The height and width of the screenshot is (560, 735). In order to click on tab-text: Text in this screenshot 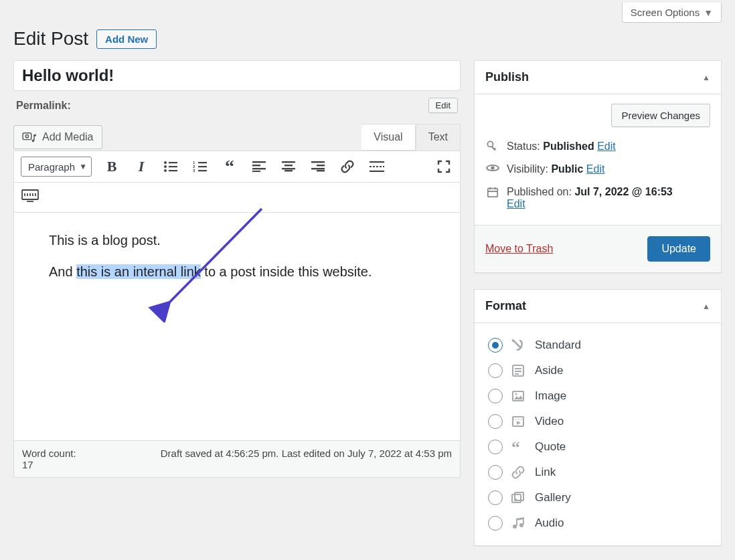, I will do `click(438, 137)`.